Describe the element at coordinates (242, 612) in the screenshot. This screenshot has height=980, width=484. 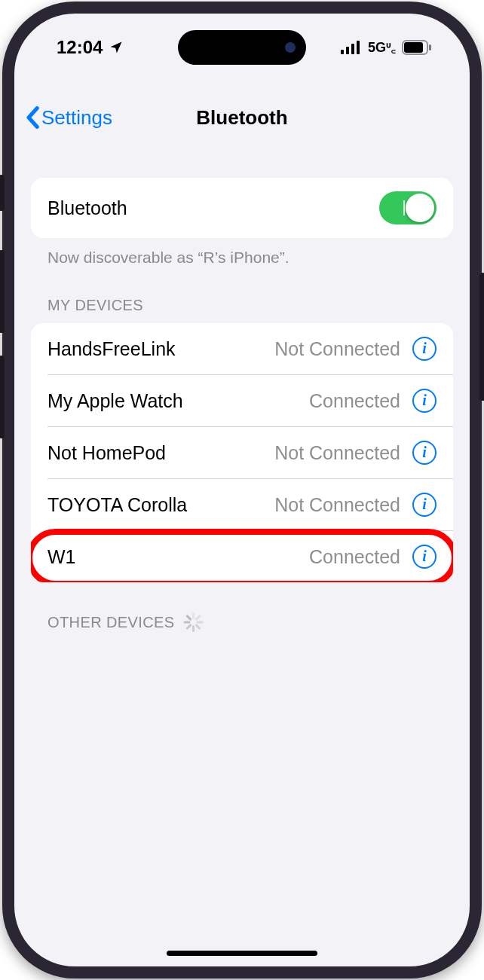
I see `other-devices-header: OTHER DEVICES` at that location.